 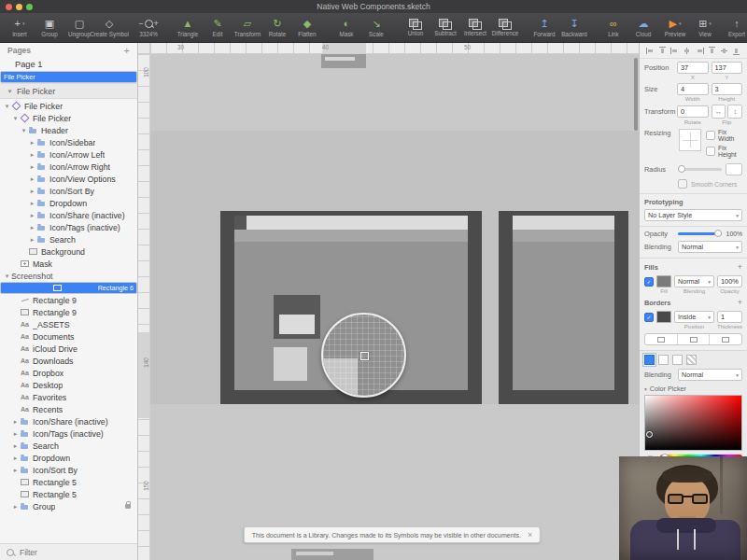 I want to click on smooth-corners-checkbox, so click(x=683, y=184).